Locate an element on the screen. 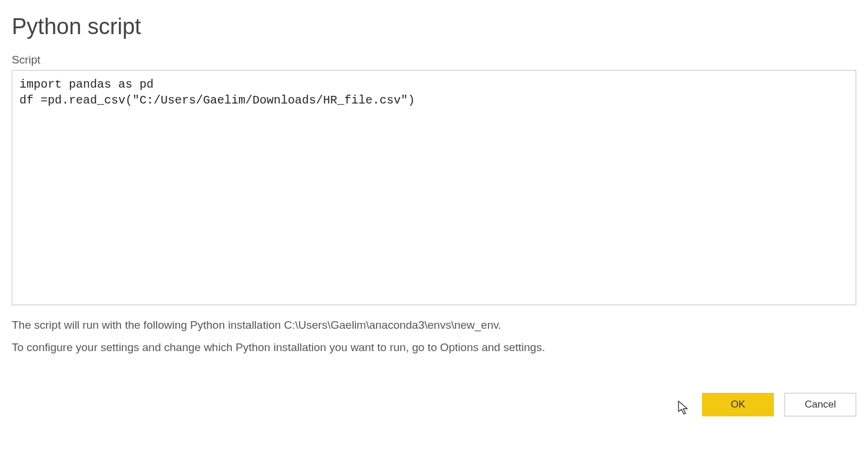 The height and width of the screenshot is (474, 868). ok-button: OK is located at coordinates (738, 405).